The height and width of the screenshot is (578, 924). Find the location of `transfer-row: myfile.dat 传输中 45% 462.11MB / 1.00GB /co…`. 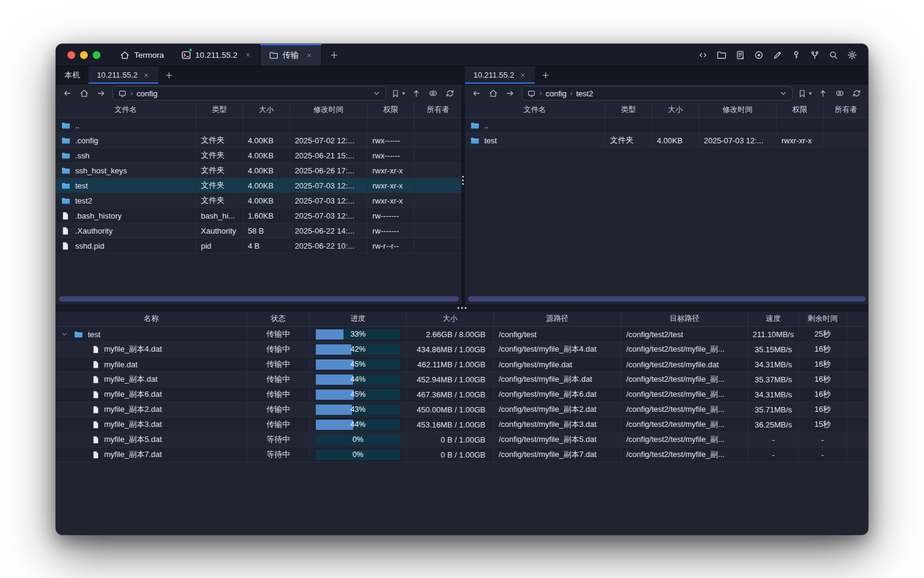

transfer-row: myfile.dat 传输中 45% 462.11MB / 1.00GB /co… is located at coordinates (462, 365).